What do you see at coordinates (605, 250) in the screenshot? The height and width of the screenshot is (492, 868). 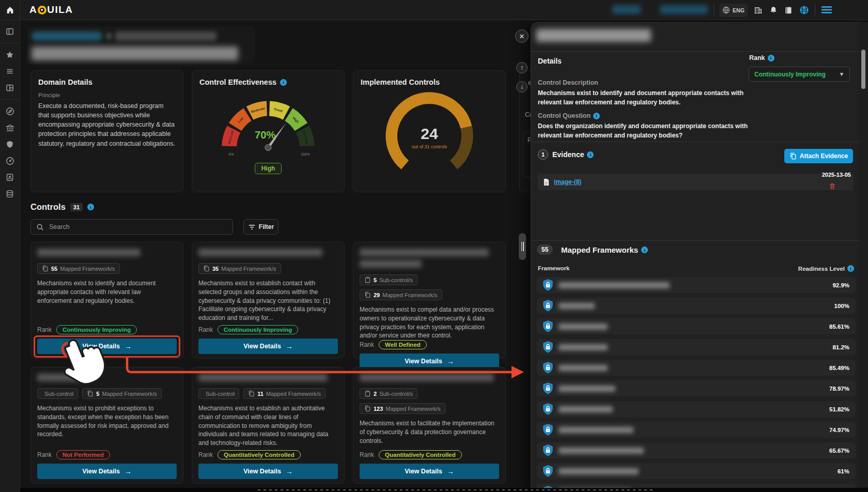 I see `mapped-frameworks-heading: Mapped Frameworks` at bounding box center [605, 250].